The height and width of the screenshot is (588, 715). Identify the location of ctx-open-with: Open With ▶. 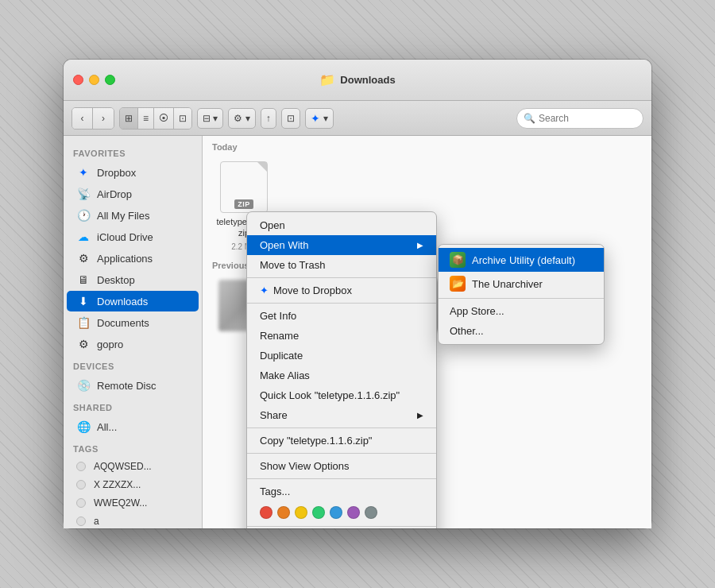
(342, 245).